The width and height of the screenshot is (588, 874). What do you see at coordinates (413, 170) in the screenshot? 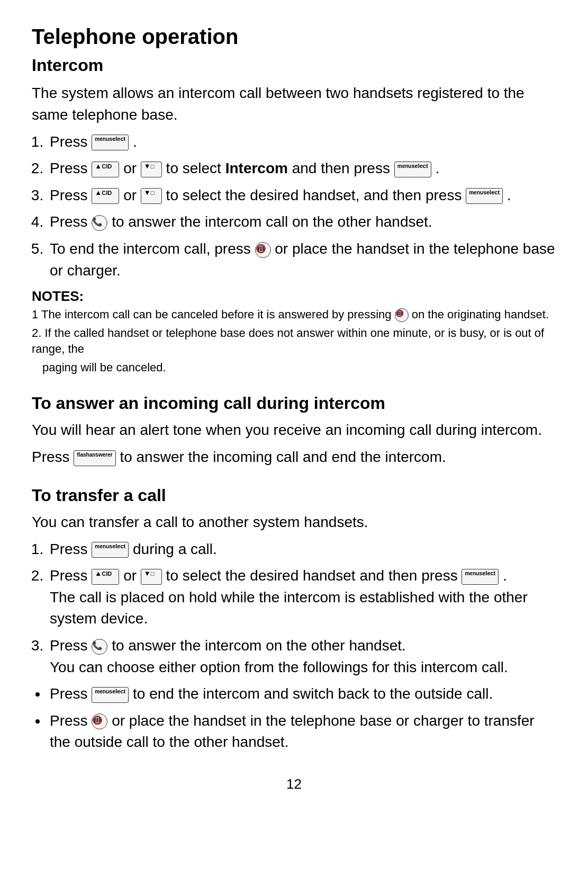
I see `menu-select-key-s2b: menuselect` at bounding box center [413, 170].